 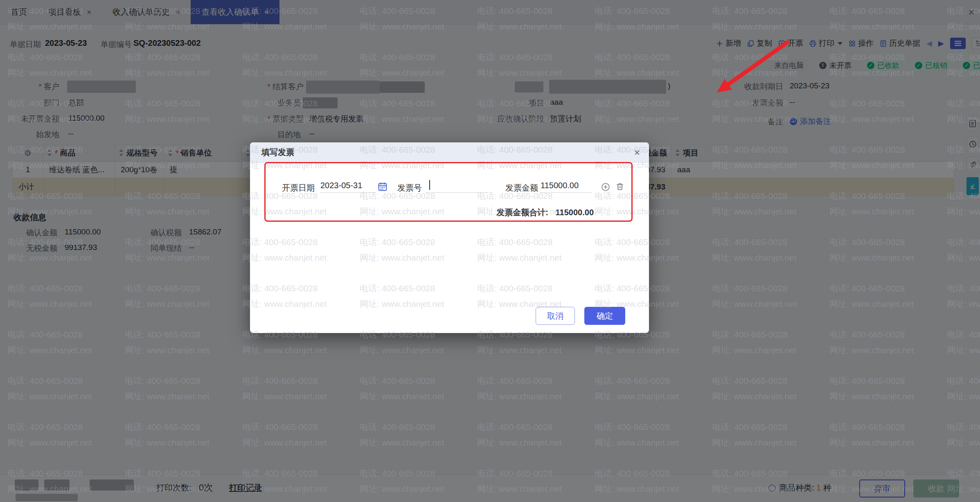 I want to click on invoice-date-label: 开票日期, so click(x=298, y=188).